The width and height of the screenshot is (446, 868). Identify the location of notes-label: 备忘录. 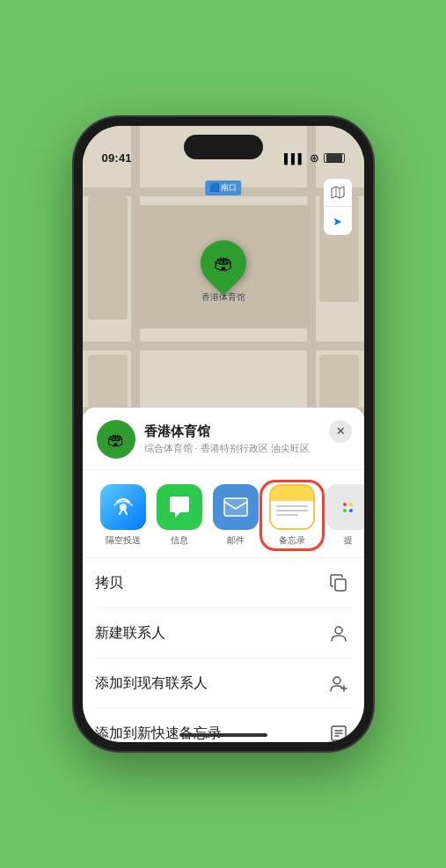
(292, 541).